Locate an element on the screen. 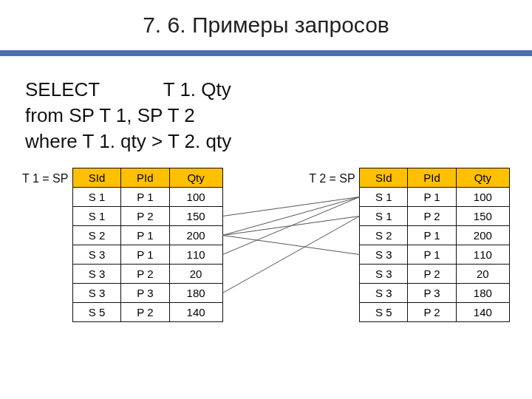 The width and height of the screenshot is (532, 399). sql-line-2: from SP T 1, SP T 2 is located at coordinates (267, 115).